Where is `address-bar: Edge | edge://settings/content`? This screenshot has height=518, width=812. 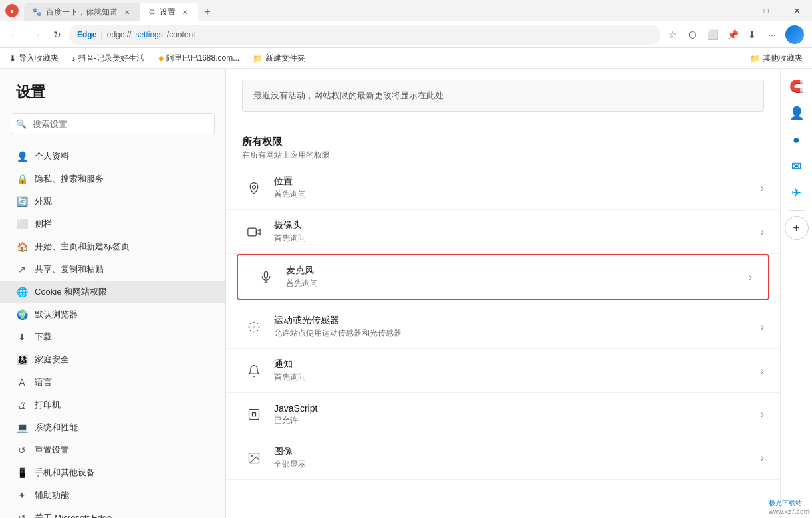
address-bar: Edge | edge://settings/content is located at coordinates (364, 35).